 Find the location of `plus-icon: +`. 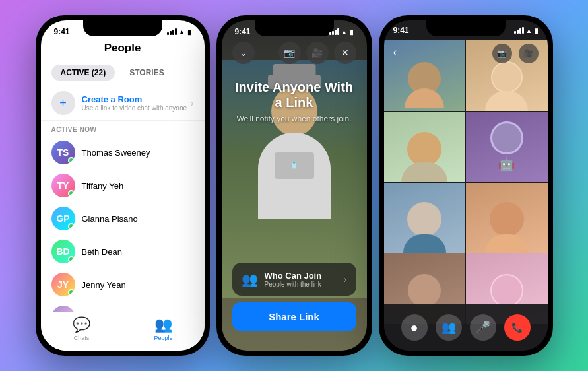

plus-icon: + is located at coordinates (63, 103).